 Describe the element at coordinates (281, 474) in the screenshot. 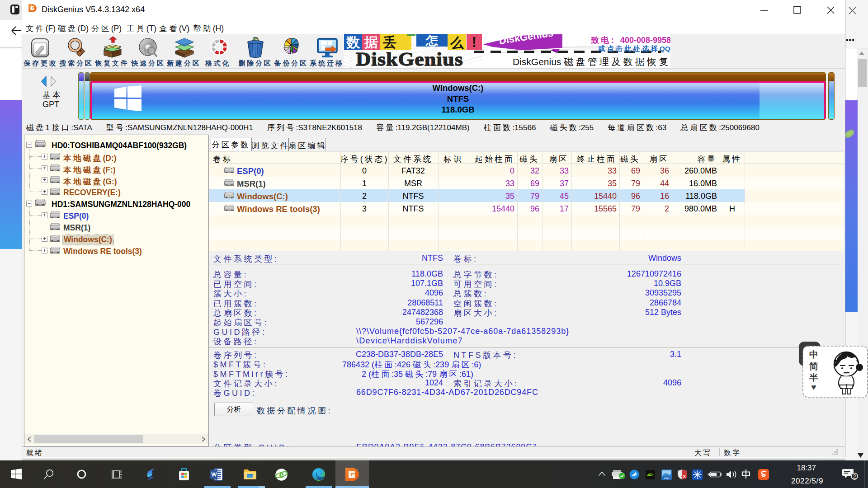

I see `svg-text: e` at that location.